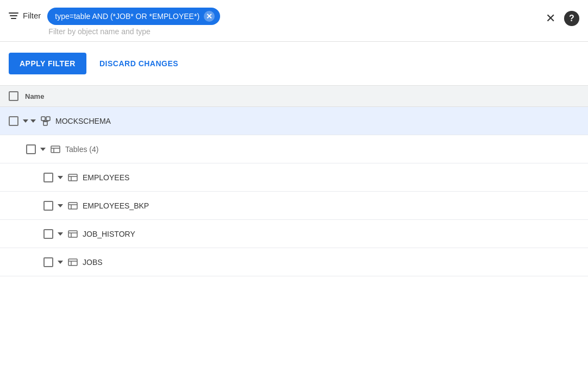  What do you see at coordinates (32, 15) in the screenshot?
I see `filter-text: Filter` at bounding box center [32, 15].